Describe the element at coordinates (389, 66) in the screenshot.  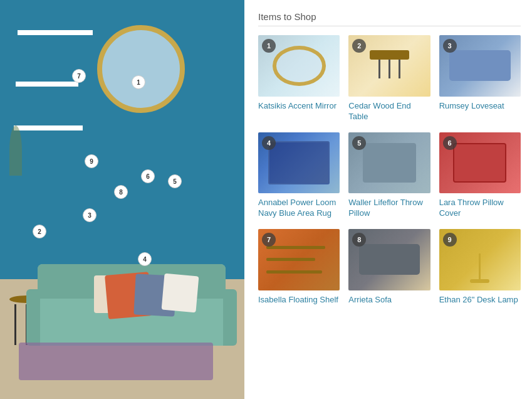
I see `product-image-2: 2` at that location.